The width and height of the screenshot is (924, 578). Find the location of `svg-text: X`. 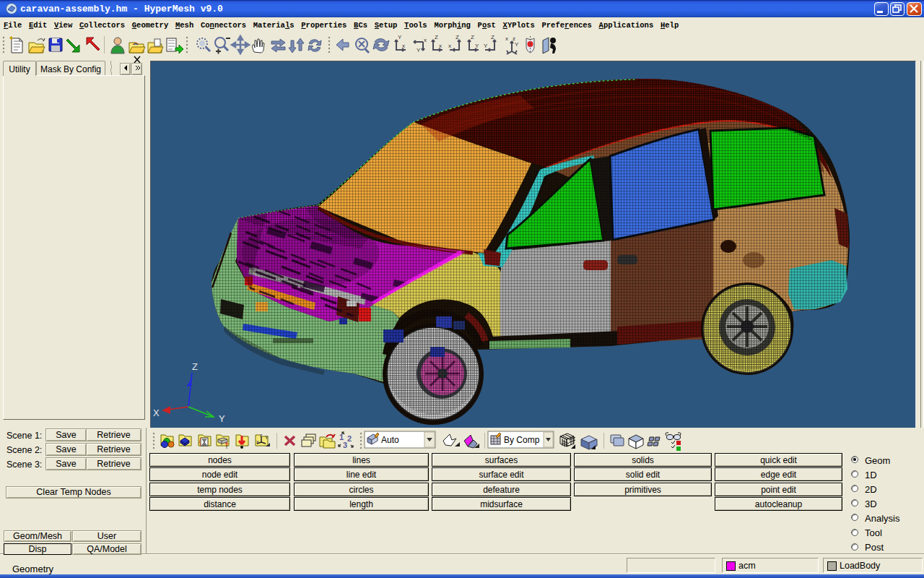

svg-text: X is located at coordinates (156, 413).